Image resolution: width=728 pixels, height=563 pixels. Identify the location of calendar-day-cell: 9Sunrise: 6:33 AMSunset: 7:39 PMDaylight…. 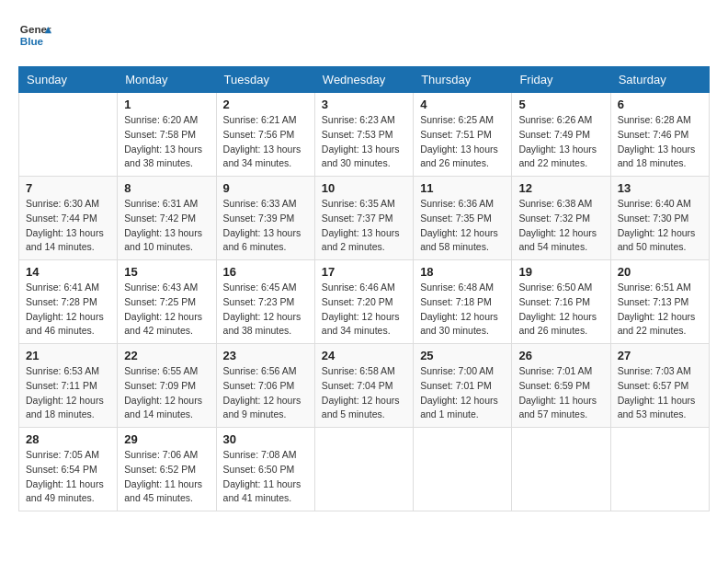
(265, 219).